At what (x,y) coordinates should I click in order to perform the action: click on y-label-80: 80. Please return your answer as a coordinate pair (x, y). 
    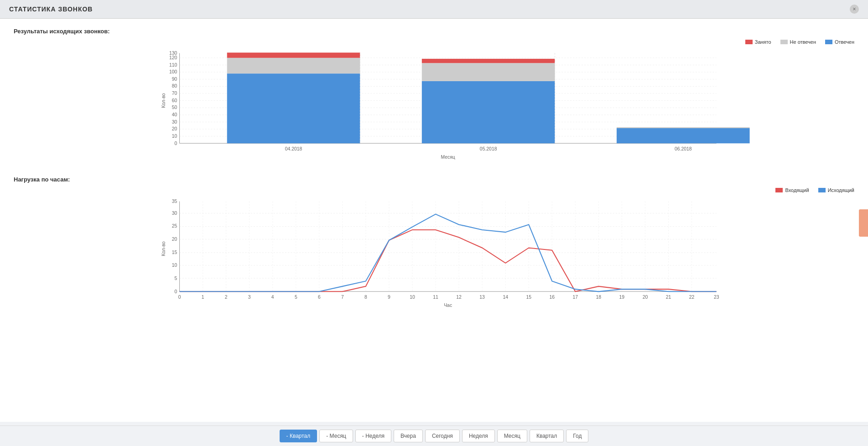
    Looking at the image, I should click on (175, 86).